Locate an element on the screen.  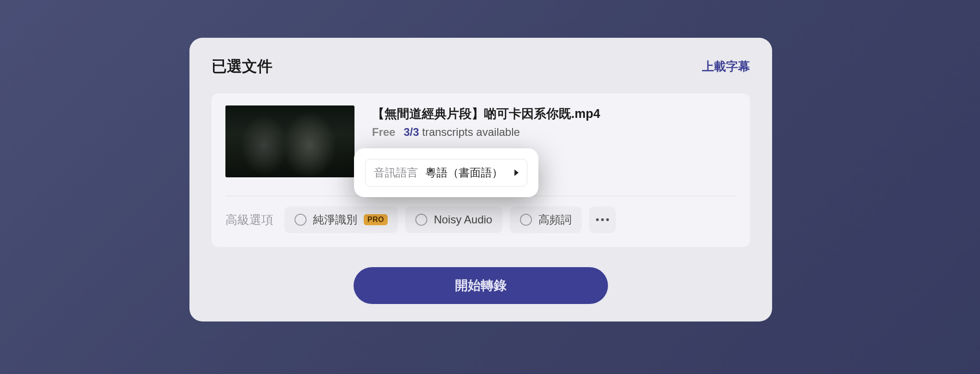
language-popover: 音訊語言 粵語（書面語） is located at coordinates (446, 173).